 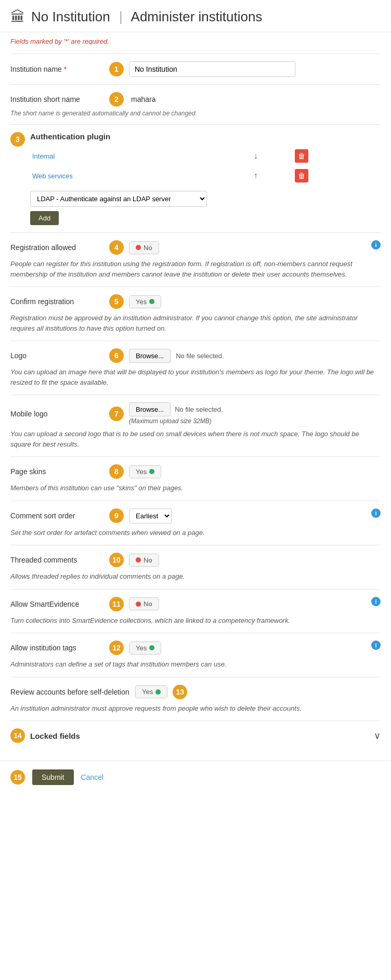 I want to click on auth-plugin-table: Internal ↓ 🗑 Web services ↑ 🗑, so click(x=205, y=166).